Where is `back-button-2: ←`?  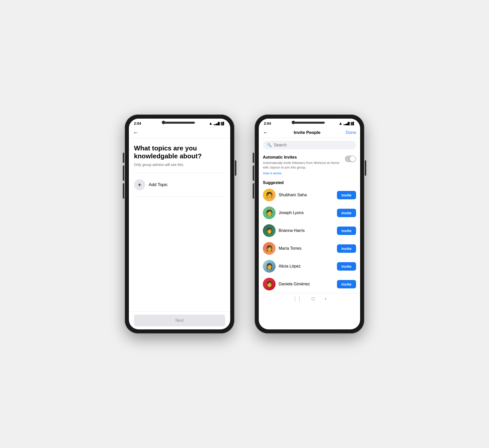 back-button-2: ← is located at coordinates (266, 133).